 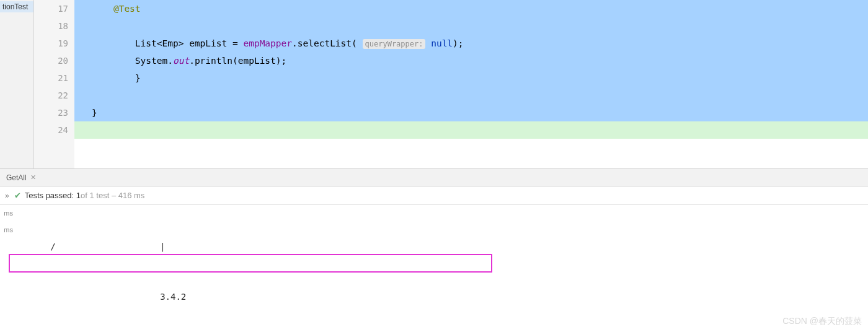 What do you see at coordinates (51, 9) in the screenshot?
I see `gutter-line-number: 17` at bounding box center [51, 9].